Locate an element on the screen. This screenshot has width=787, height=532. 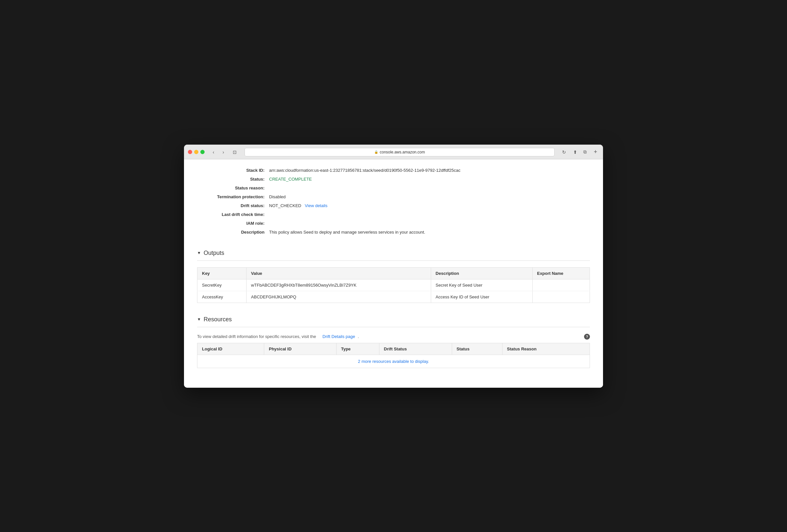
back-button: ‹ is located at coordinates (213, 152).